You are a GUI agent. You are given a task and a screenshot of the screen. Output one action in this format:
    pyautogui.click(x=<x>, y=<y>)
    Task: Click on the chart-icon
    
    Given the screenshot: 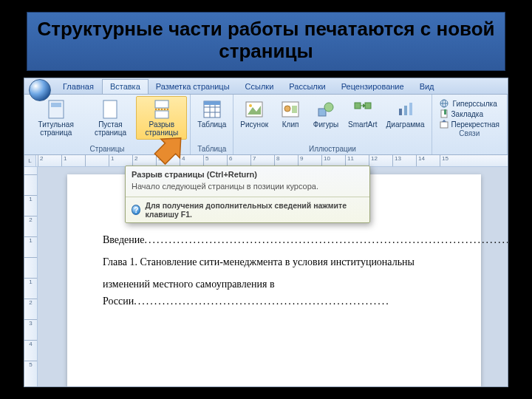 What is the action you would take?
    pyautogui.click(x=406, y=109)
    